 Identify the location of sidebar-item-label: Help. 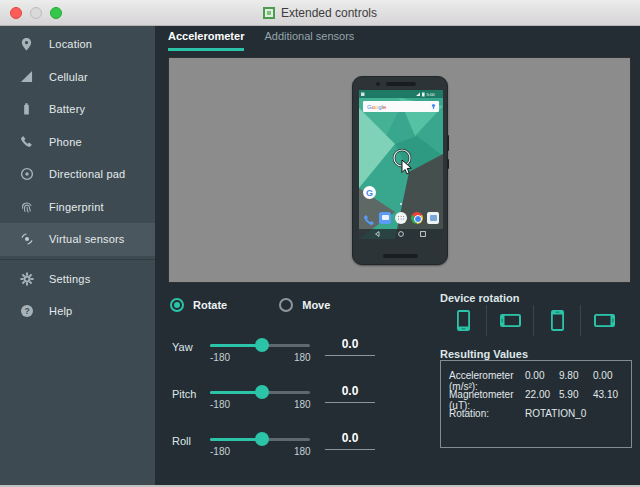
(60, 311).